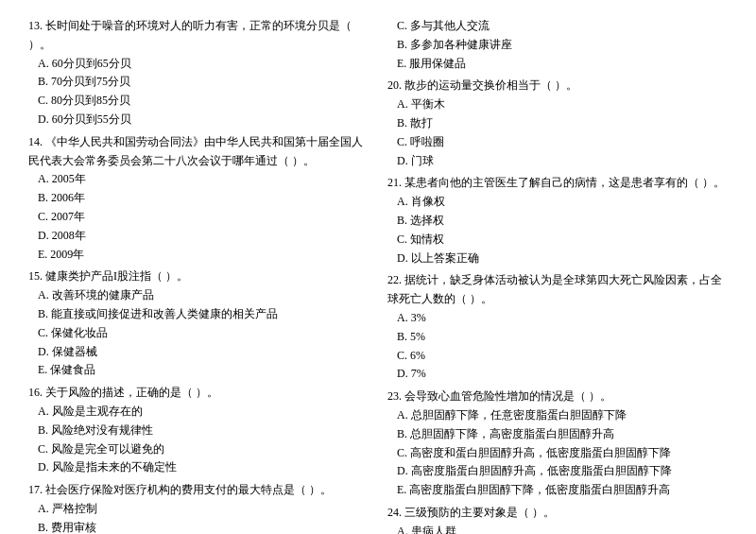  Describe the element at coordinates (198, 82) in the screenshot. I see `option: B. 70分贝到75分贝` at that location.